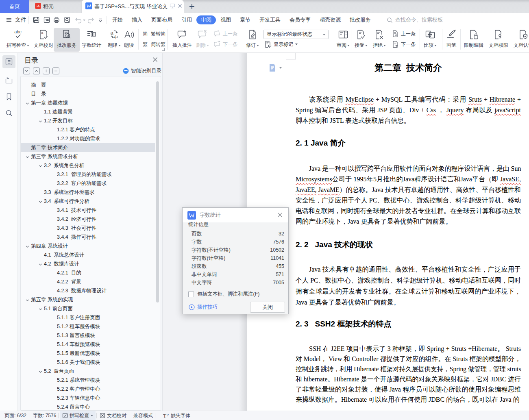  Describe the element at coordinates (137, 20) in the screenshot. I see `menu-item-1: 插入` at that location.